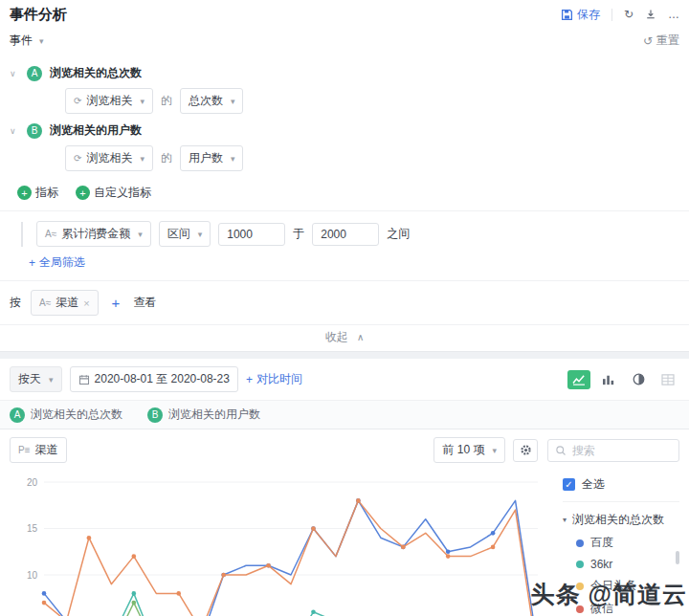 The width and height of the screenshot is (689, 616). Describe the element at coordinates (57, 262) in the screenshot. I see `add-global-filter-button: + 全局筛选` at that location.